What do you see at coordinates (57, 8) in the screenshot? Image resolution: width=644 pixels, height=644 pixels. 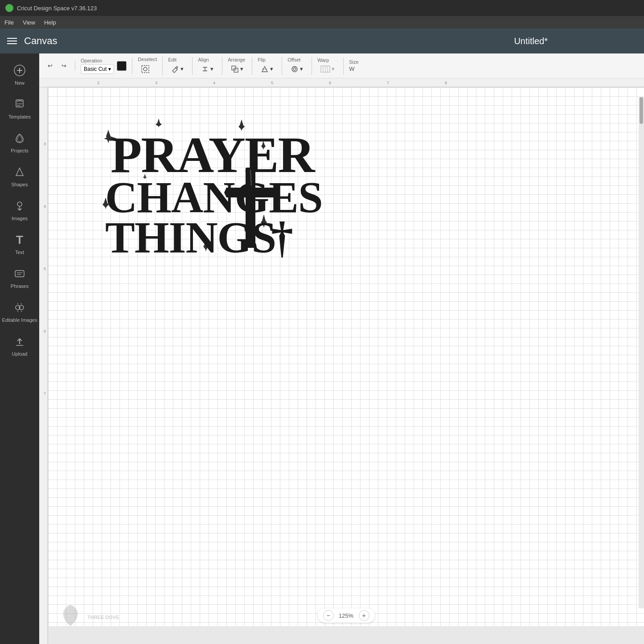 I see `app-title: Cricut Design Space v7.36.123` at bounding box center [57, 8].